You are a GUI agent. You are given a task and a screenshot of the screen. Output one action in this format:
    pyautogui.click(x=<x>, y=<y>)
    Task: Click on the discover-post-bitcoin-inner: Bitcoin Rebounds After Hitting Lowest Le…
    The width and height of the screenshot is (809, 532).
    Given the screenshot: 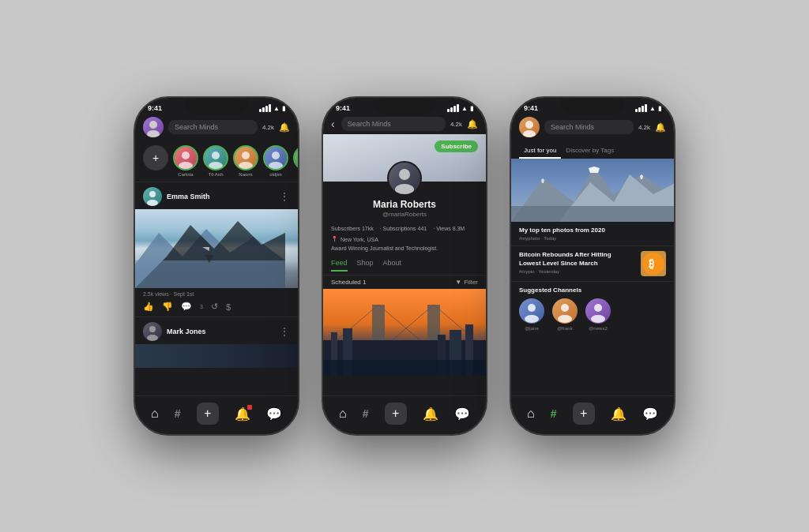 What is the action you would take?
    pyautogui.click(x=593, y=264)
    